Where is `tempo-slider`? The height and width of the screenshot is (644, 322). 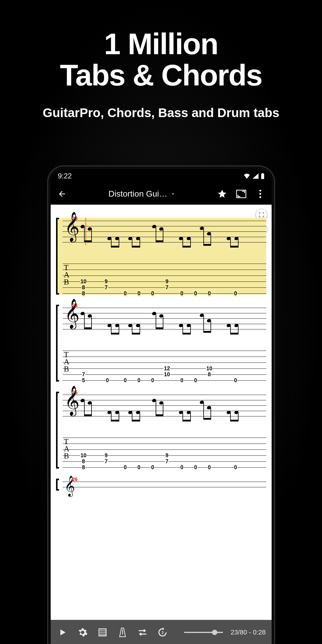
tempo-slider is located at coordinates (203, 632).